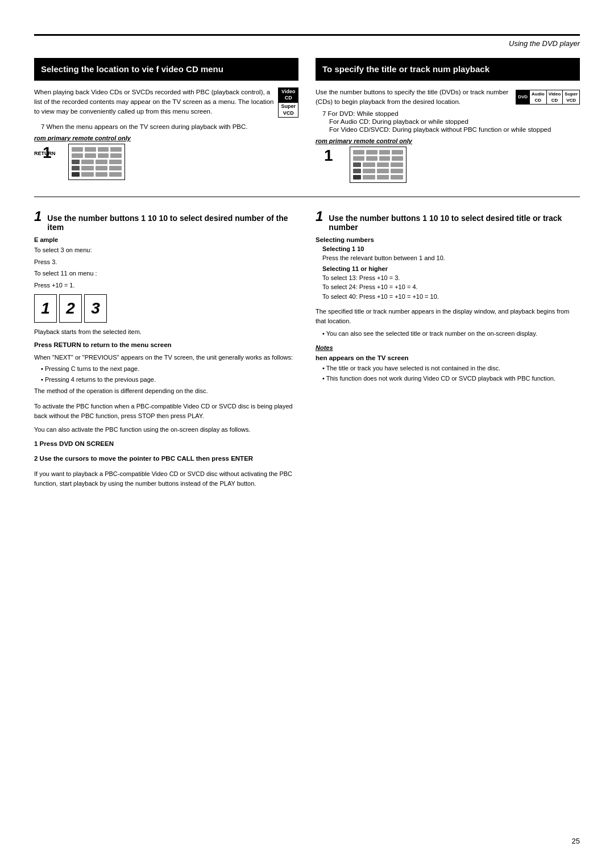  What do you see at coordinates (45, 308) in the screenshot?
I see `number-card-1: 1` at bounding box center [45, 308].